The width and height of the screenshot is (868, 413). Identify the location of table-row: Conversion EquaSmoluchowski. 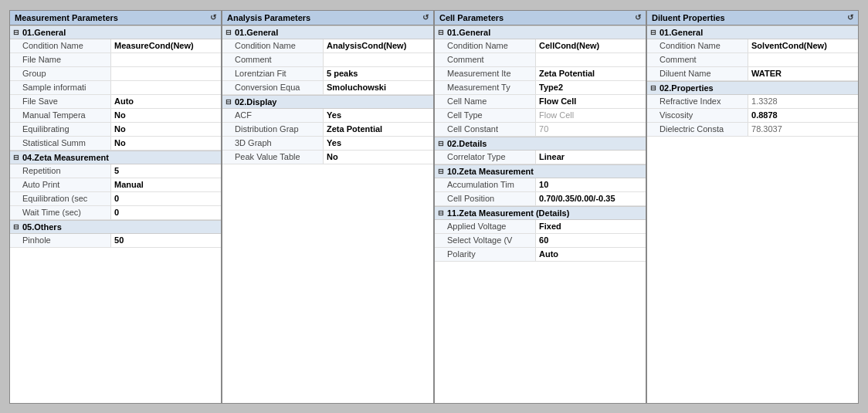
(327, 88).